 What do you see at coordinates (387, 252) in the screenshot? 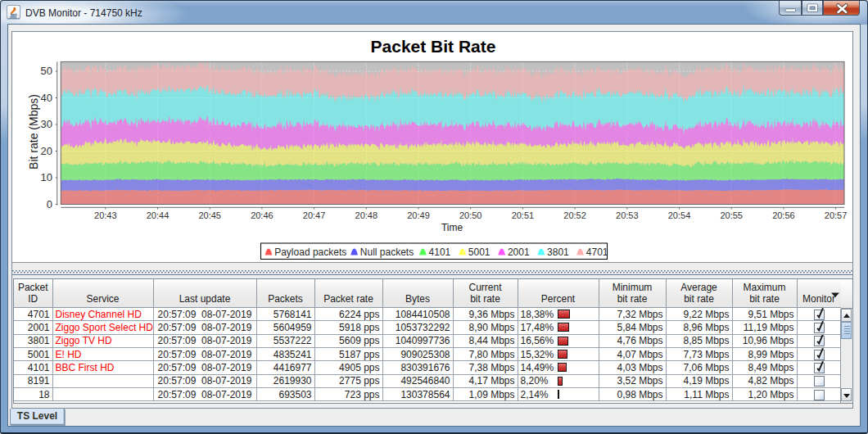
I see `svg-text: Null packets` at bounding box center [387, 252].